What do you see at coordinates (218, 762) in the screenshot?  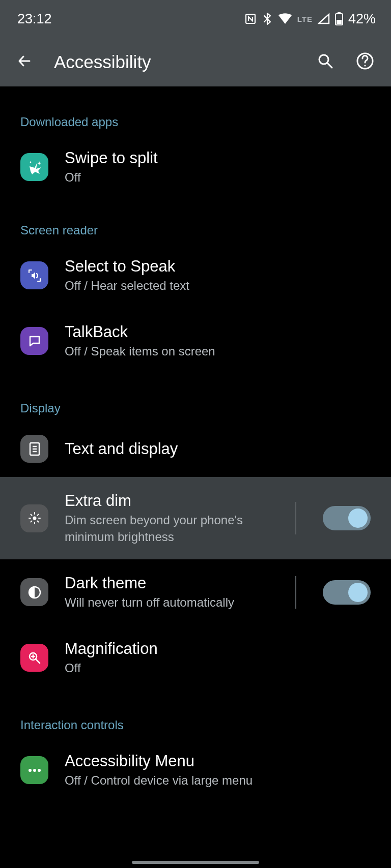 I see `item-title: Accessibility Menu` at bounding box center [218, 762].